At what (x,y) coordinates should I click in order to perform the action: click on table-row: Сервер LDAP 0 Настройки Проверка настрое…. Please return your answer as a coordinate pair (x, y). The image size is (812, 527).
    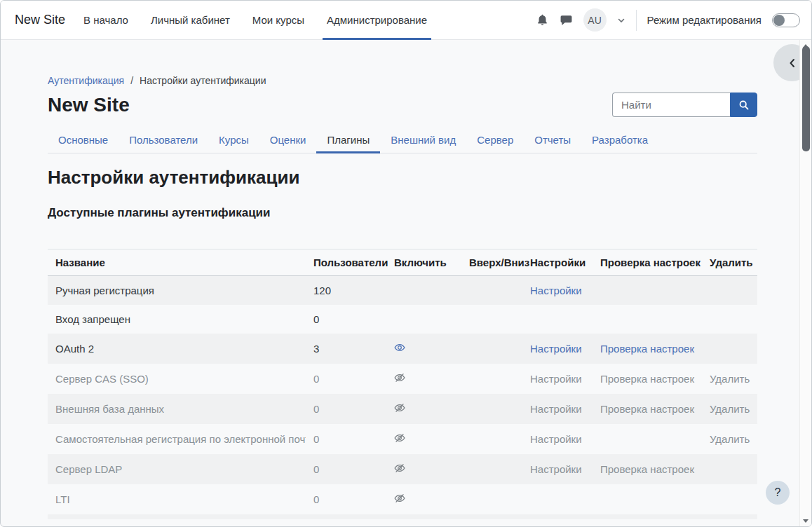
    Looking at the image, I should click on (402, 470).